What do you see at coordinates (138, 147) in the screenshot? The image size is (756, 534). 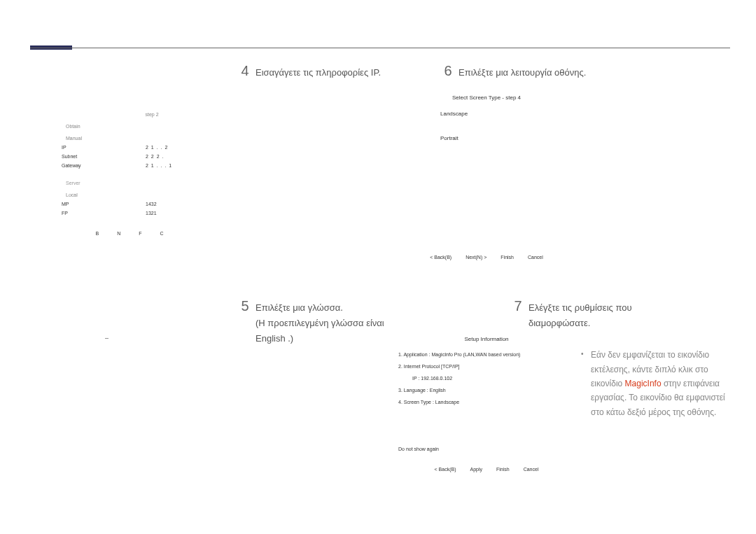 I see `ip-row: IP 2 1 . . 2` at bounding box center [138, 147].